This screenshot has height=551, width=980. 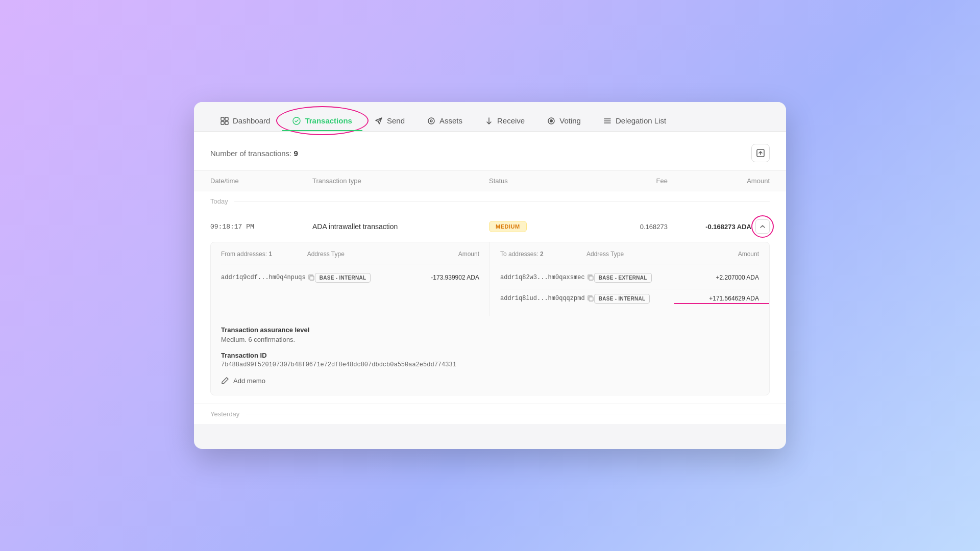 I want to click on tx-status: MEDIUM, so click(x=540, y=227).